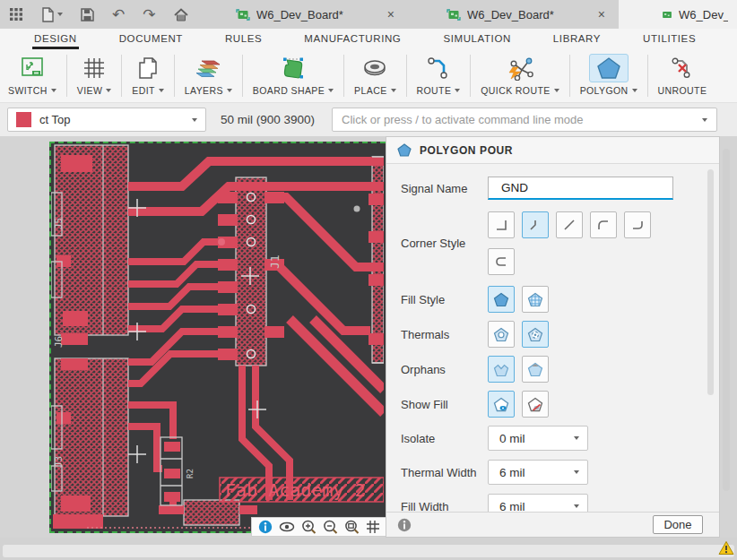 The image size is (737, 560). I want to click on board-shape-icon, so click(293, 68).